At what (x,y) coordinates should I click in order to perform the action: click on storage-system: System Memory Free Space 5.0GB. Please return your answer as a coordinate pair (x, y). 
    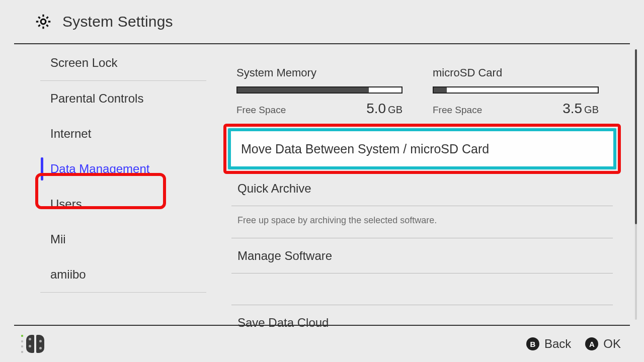
    Looking at the image, I should click on (319, 92).